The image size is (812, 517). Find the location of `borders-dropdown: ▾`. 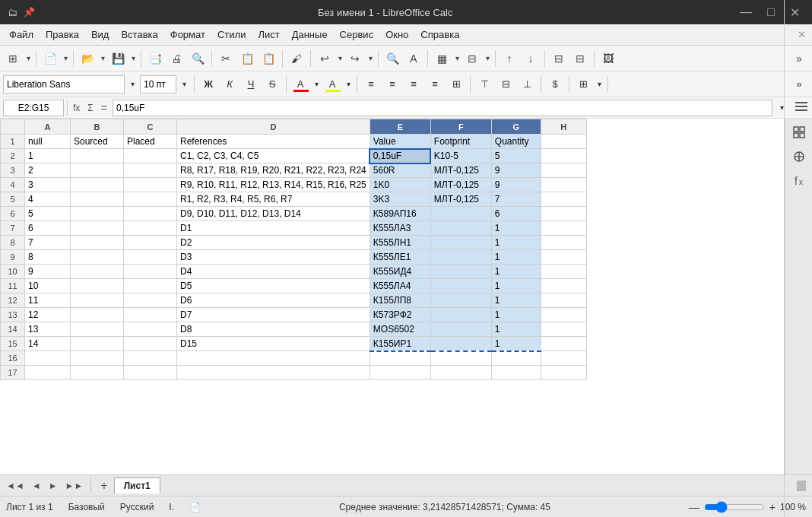

borders-dropdown: ▾ is located at coordinates (599, 84).